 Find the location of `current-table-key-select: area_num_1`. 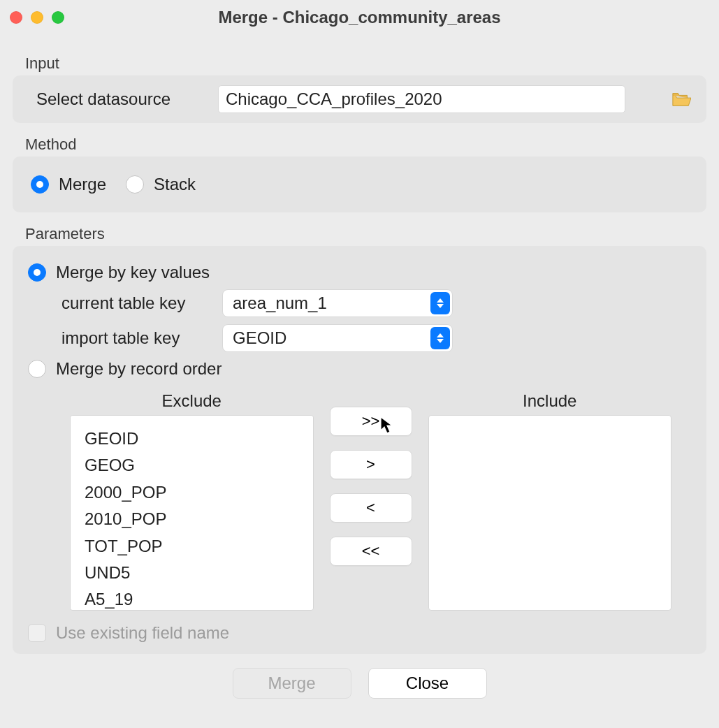

current-table-key-select: area_num_1 is located at coordinates (337, 303).